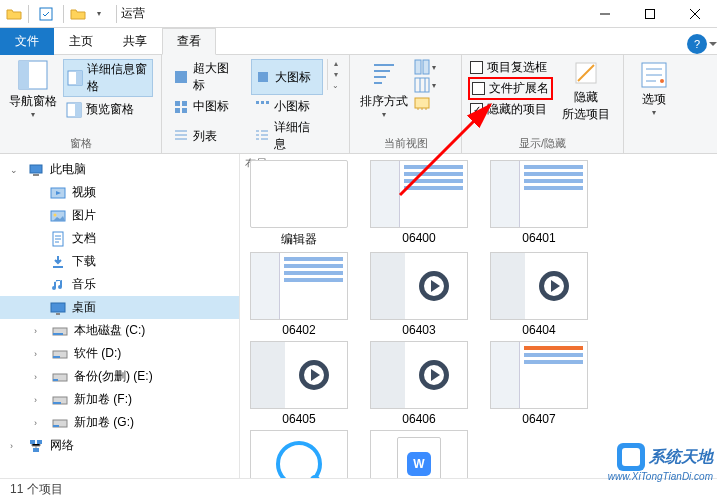 Image resolution: width=717 pixels, height=500 pixels. What do you see at coordinates (206, 77) in the screenshot?
I see `layout-extra-large: 超大图标` at bounding box center [206, 77].